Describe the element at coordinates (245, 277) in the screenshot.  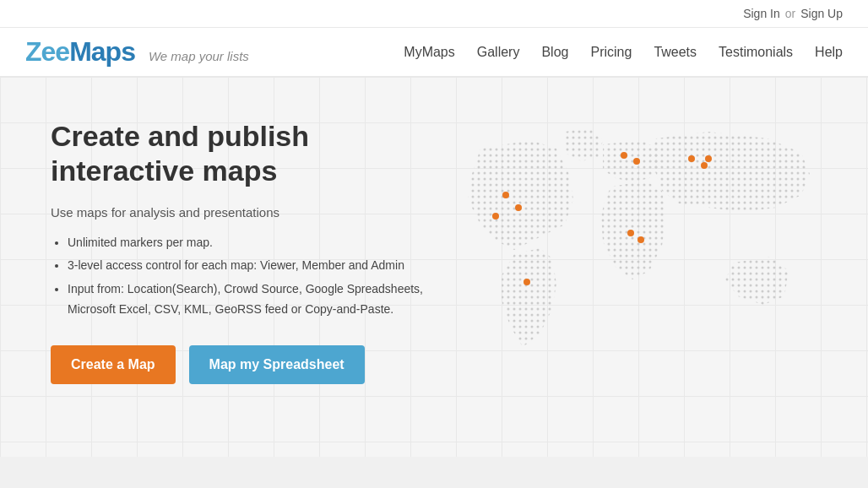
I see `hero-list: Unlimited markers per map. 3-level acces…` at that location.